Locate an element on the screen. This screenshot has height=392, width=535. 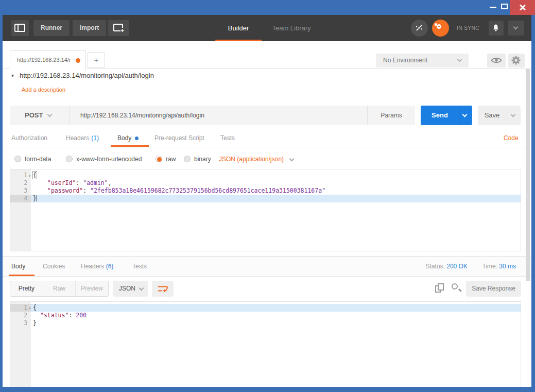
save-button: Save is located at coordinates (499, 115).